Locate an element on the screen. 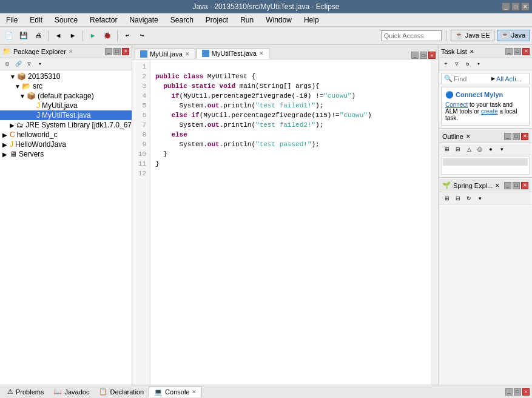 Image resolution: width=532 pixels, height=398 pixels. java-ee-perspective: ☕ Java EE is located at coordinates (473, 35).